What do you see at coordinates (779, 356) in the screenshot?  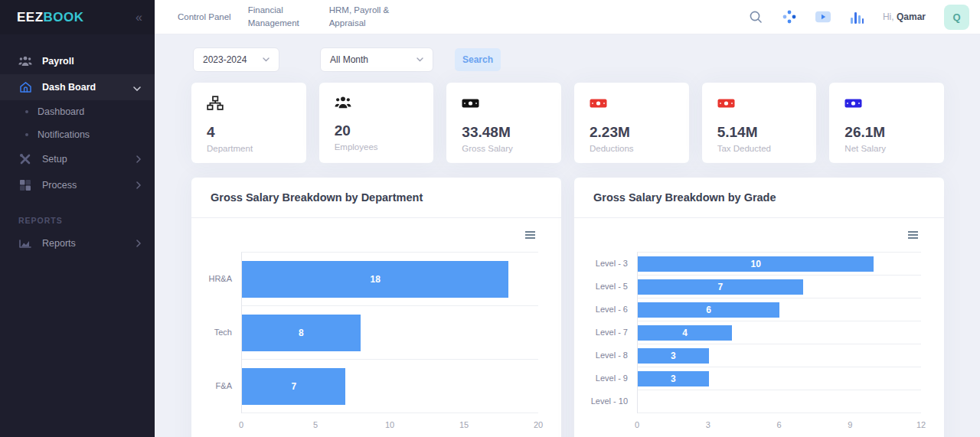 I see `chart-row: 3` at bounding box center [779, 356].